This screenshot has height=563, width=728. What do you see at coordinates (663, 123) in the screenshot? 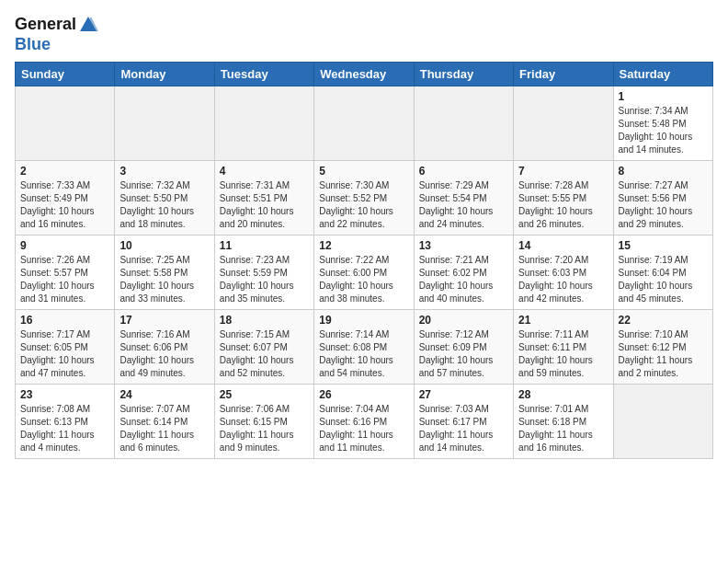
I see `calendar-cell: 1Sunrise: 7:34 AM Sunset: 5:48 PM Daylig…` at bounding box center [663, 123].